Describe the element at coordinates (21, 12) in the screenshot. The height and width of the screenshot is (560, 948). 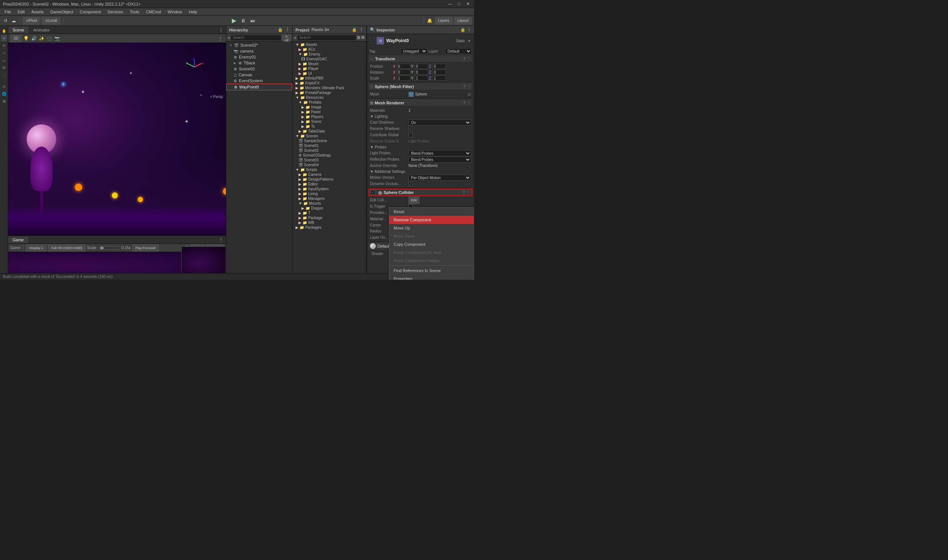
I see `menu-edit: Edit` at that location.